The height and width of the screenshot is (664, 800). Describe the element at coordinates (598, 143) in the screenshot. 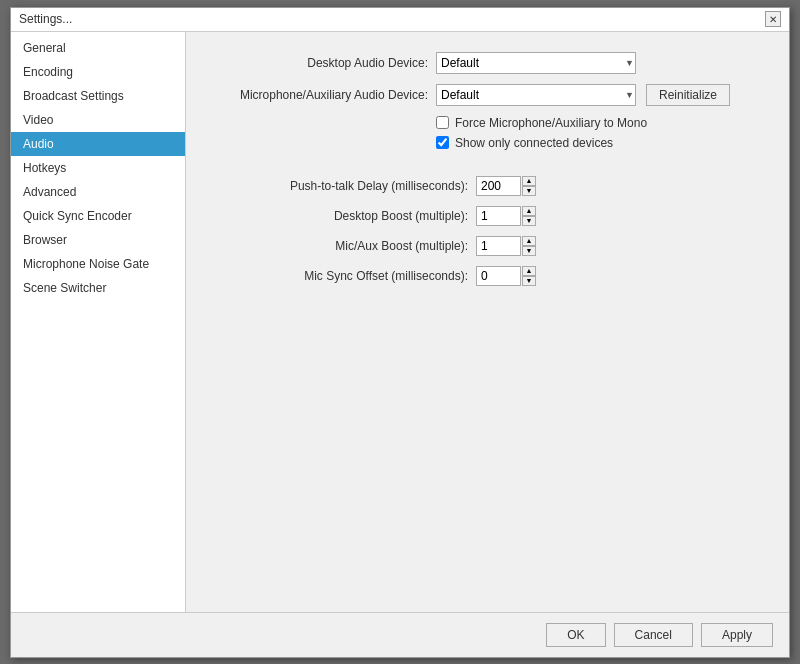

I see `show-connected-row: Show only connected devices` at that location.